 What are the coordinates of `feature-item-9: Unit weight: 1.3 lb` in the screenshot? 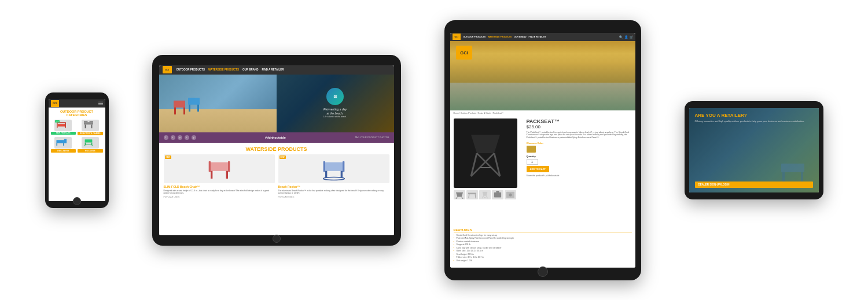 It's located at (543, 261).